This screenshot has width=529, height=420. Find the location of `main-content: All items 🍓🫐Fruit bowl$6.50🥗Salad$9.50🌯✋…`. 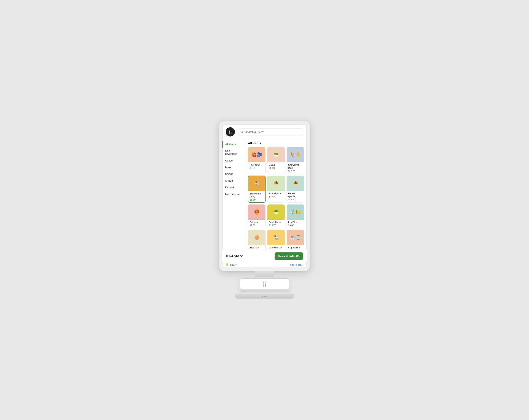

main-content: All items 🍓🫐Fruit bowl$6.50🥗Salad$9.50🌯✋… is located at coordinates (276, 194).